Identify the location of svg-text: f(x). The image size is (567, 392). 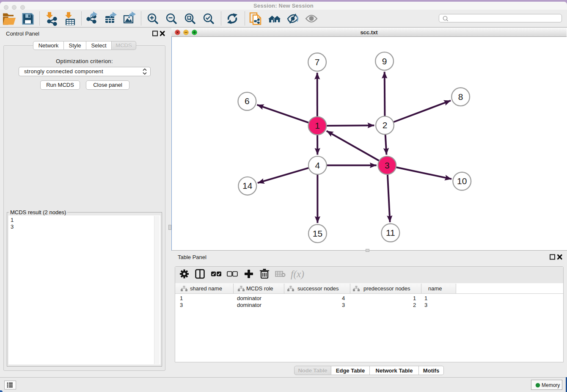
(297, 274).